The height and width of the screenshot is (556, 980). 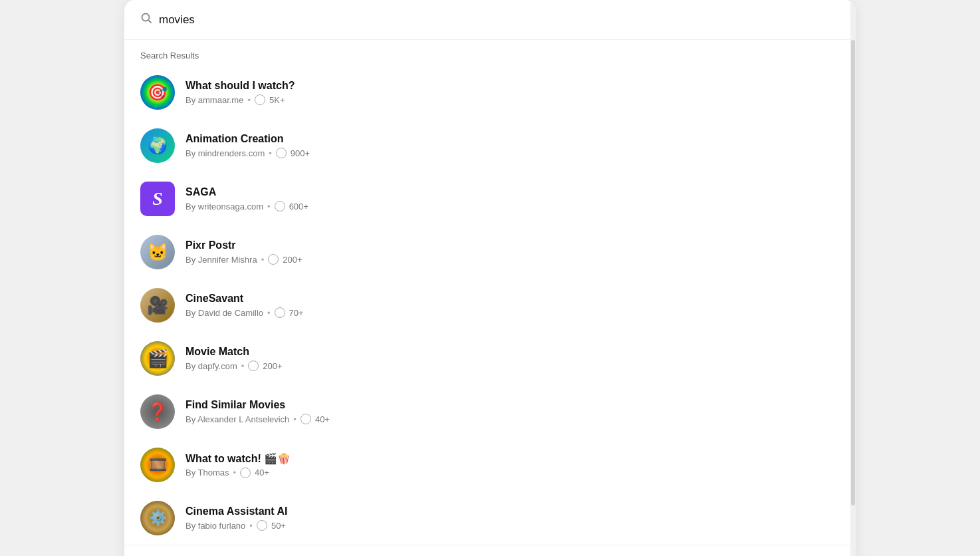 What do you see at coordinates (490, 518) in the screenshot?
I see `list-item: ⚙️ Cinema Assistant AI By fabio furlano …` at bounding box center [490, 518].